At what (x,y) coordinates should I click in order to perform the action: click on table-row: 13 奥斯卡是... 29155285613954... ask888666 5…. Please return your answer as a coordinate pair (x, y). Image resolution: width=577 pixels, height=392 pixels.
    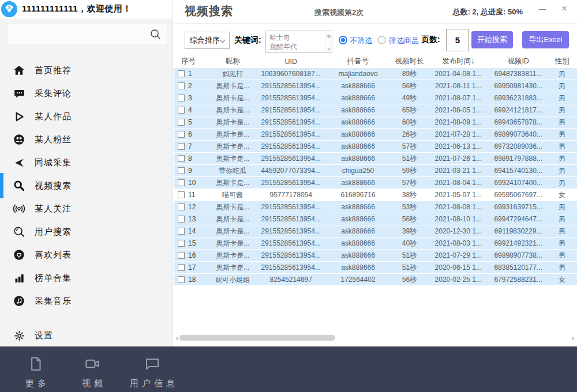
    Looking at the image, I should click on (375, 219).